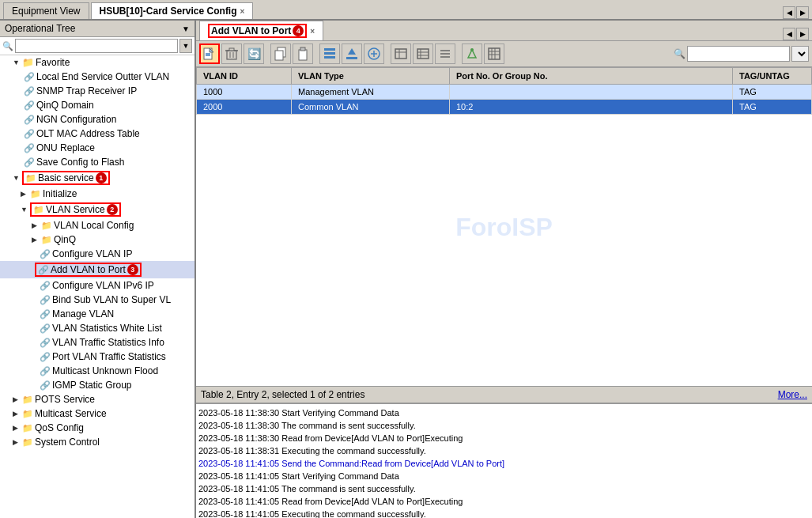 The width and height of the screenshot is (812, 518). What do you see at coordinates (352, 54) in the screenshot?
I see `export-button` at bounding box center [352, 54].